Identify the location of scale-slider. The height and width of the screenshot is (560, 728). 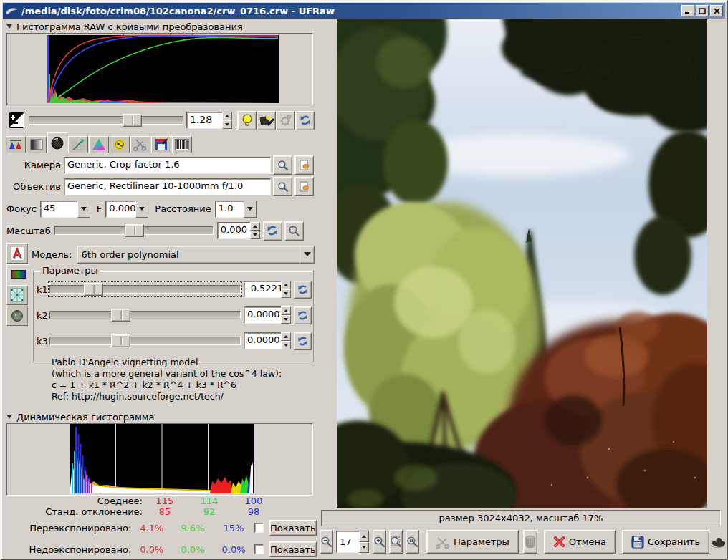
(134, 231).